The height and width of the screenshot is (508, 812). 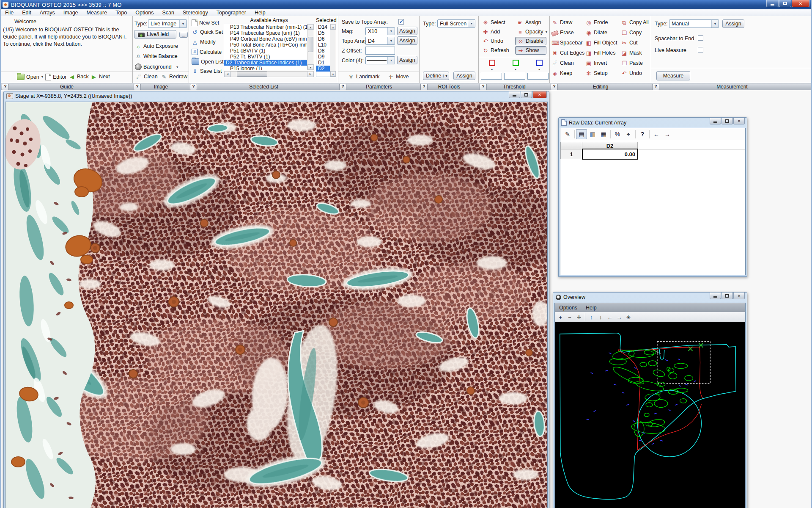 What do you see at coordinates (456, 24) in the screenshot?
I see `roi-type-dropdown: Full Screen ▼` at bounding box center [456, 24].